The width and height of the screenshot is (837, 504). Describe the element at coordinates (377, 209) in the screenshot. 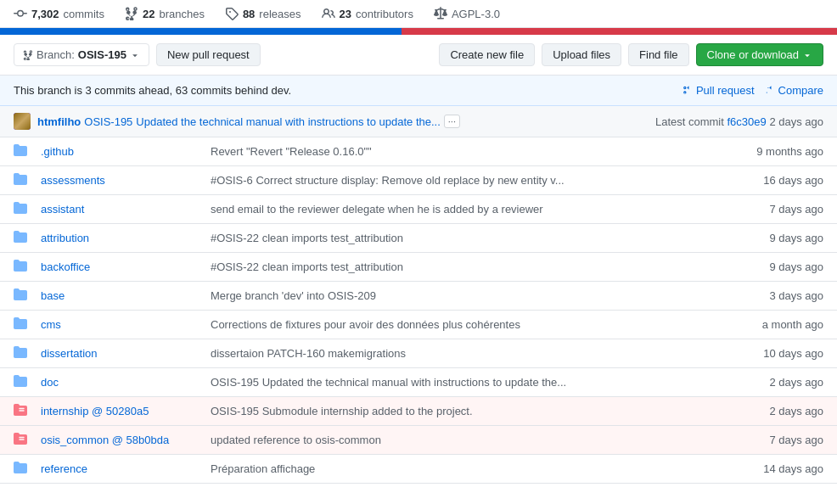

I see `file-commit-link: send email to the reviewer delegate when…` at that location.